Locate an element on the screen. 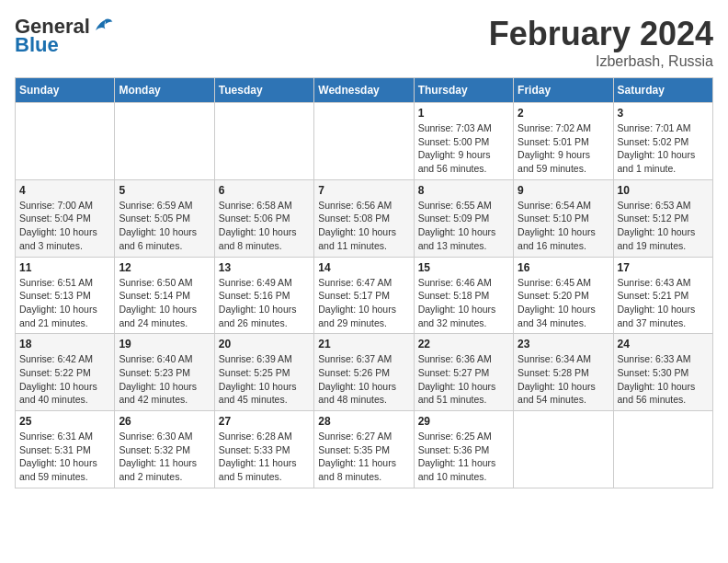 The width and height of the screenshot is (728, 563). calendar-cell: 23Sunrise: 6:34 AM Sunset: 5:28 PM Dayli… is located at coordinates (563, 373).